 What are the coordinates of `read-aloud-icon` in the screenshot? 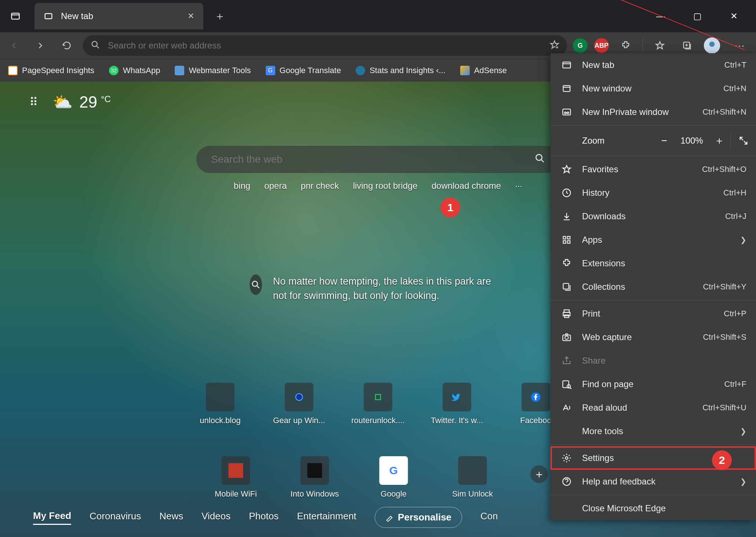 It's located at (567, 408).